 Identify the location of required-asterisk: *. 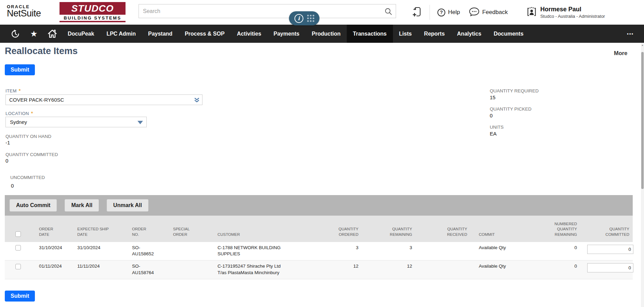
(32, 113).